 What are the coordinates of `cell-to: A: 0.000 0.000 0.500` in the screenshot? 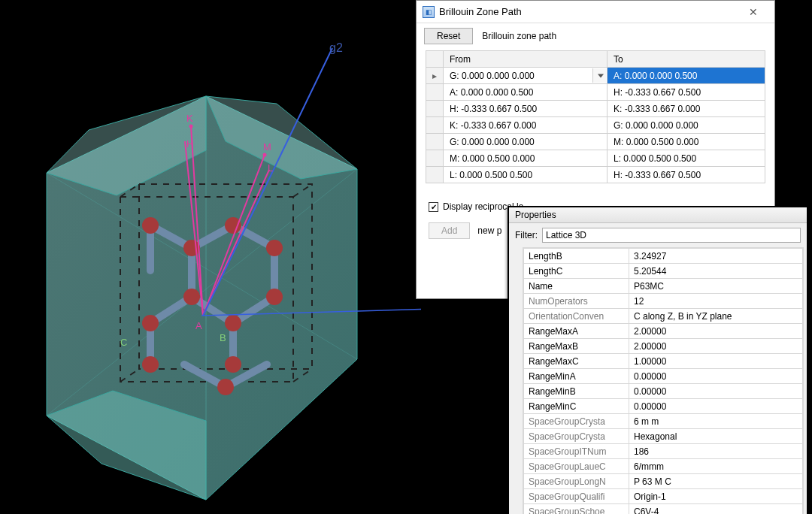 It's located at (686, 76).